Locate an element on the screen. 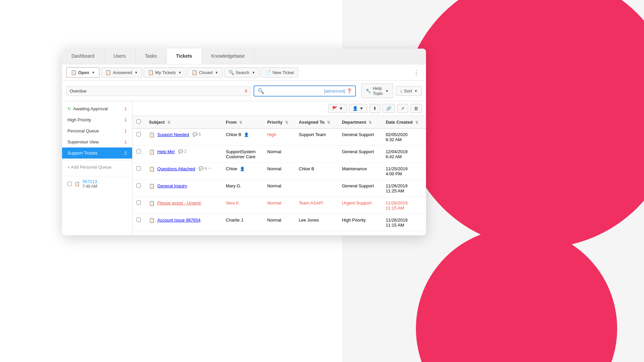  table-row: 📋Please assist - Urgent!Vera K.NormalTea… is located at coordinates (279, 206).